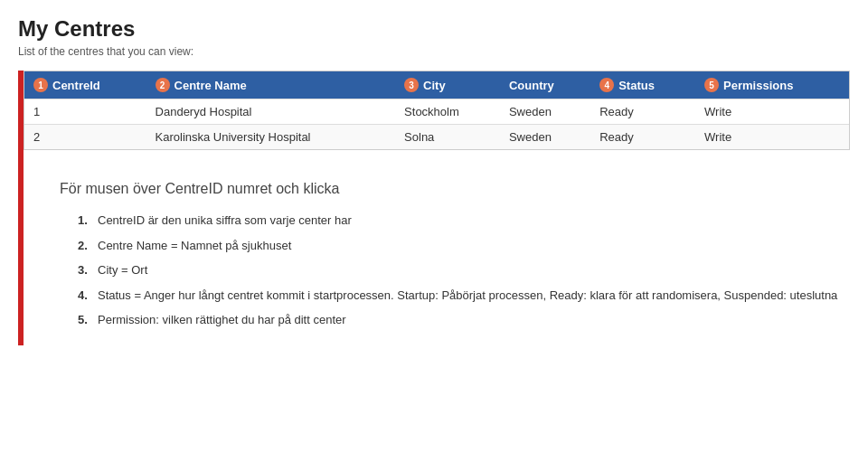  Describe the element at coordinates (474, 221) in the screenshot. I see `list-text: CentreID är den unika siffra som varje c…` at that location.